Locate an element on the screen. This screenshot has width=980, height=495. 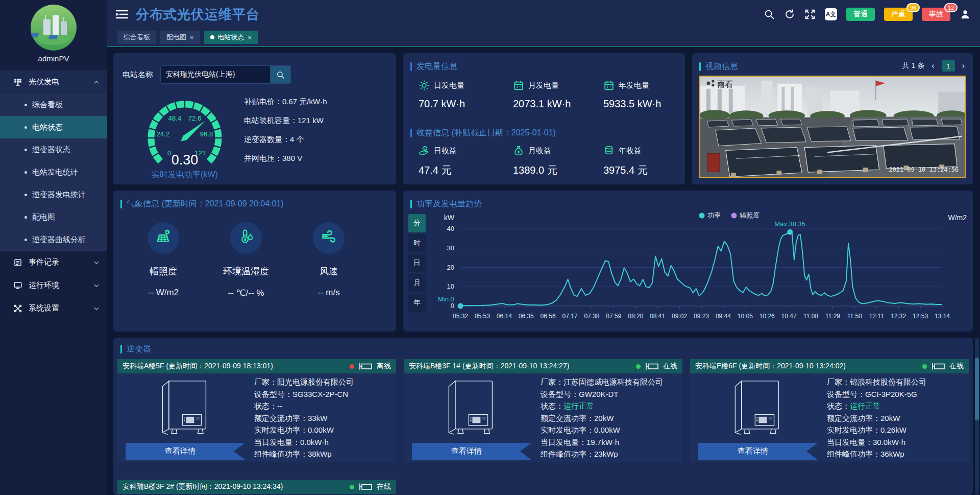
station-search-input is located at coordinates (215, 75).